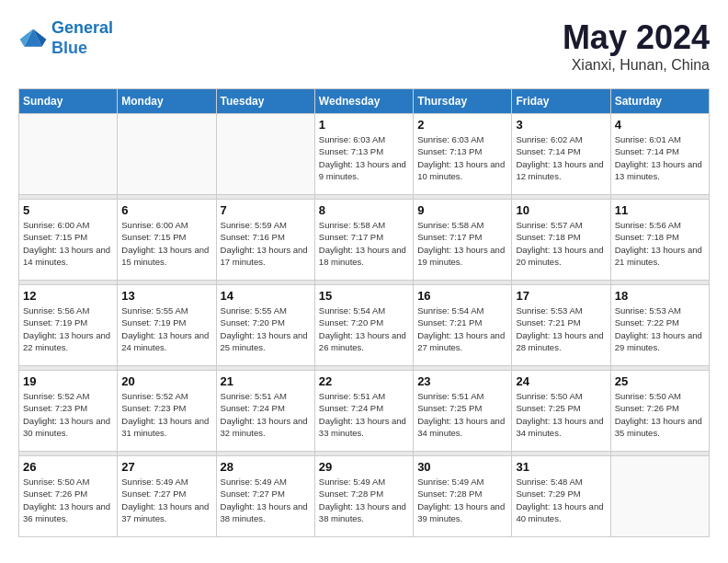 Image resolution: width=728 pixels, height=563 pixels. I want to click on location-subtitle: Xianxi, Hunan, China, so click(636, 65).